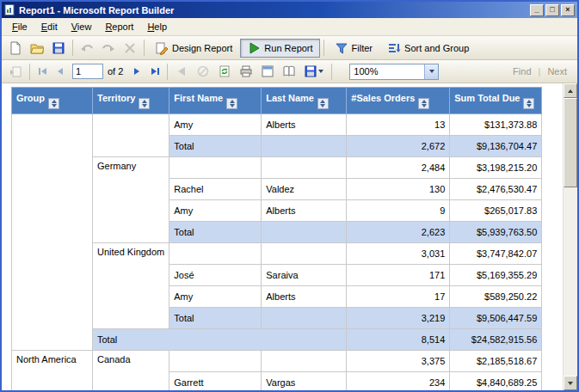 The image size is (579, 392). What do you see at coordinates (50, 27) in the screenshot?
I see `menu-edit: Edit` at bounding box center [50, 27].